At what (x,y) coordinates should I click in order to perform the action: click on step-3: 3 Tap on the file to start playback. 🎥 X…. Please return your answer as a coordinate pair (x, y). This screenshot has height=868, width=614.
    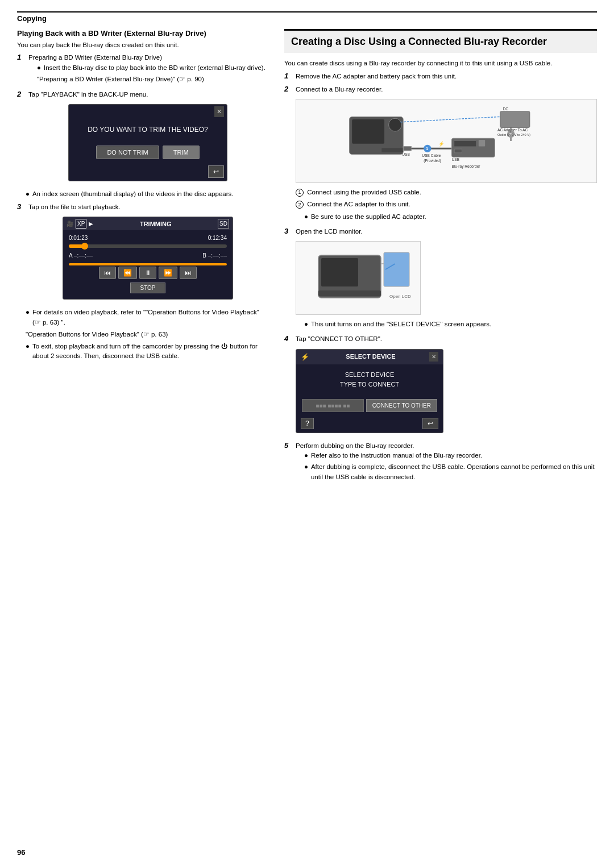
    Looking at the image, I should click on (142, 254).